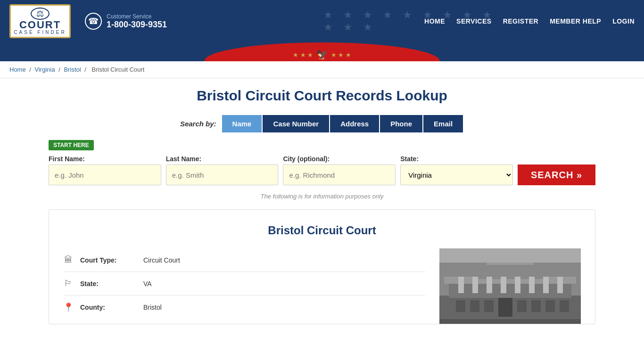 This screenshot has height=362, width=644. I want to click on search-button: SEARCH », so click(556, 175).